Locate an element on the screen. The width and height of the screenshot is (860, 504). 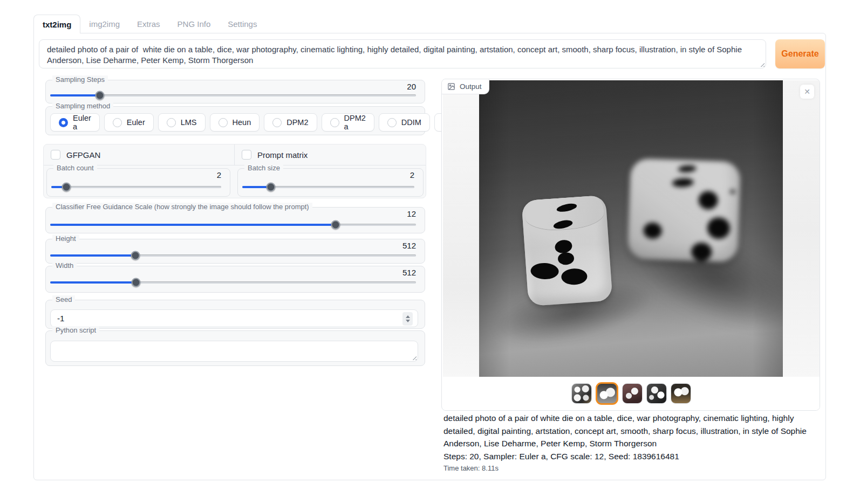
tab-bar: txt2img img2img Extras PNG Info Settings is located at coordinates (149, 24).